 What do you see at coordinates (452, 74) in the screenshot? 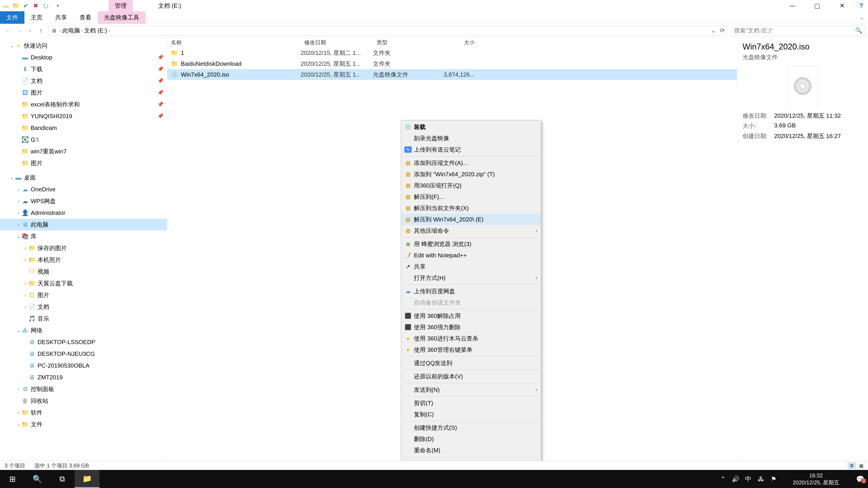
I see `file-row-selected: 💿 Win7x64_2020.iso2020/12/25, 星期五 1...光盘…` at bounding box center [452, 74].